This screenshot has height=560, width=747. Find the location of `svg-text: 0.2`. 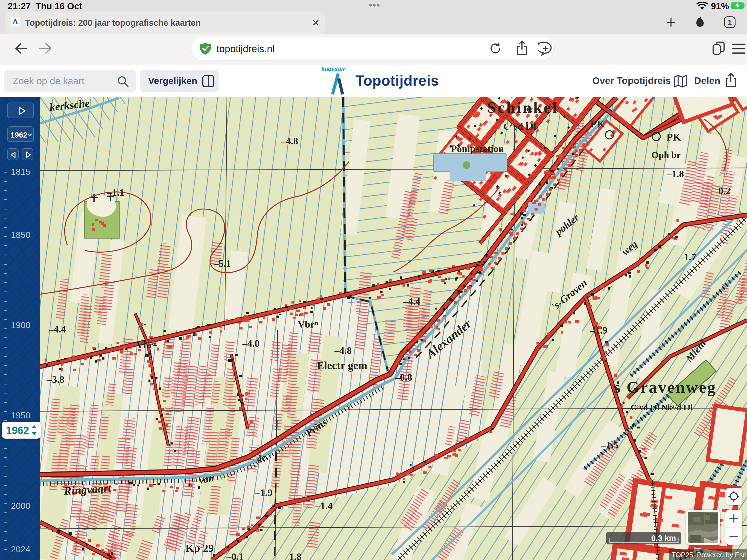

svg-text: 0.2 is located at coordinates (725, 191).